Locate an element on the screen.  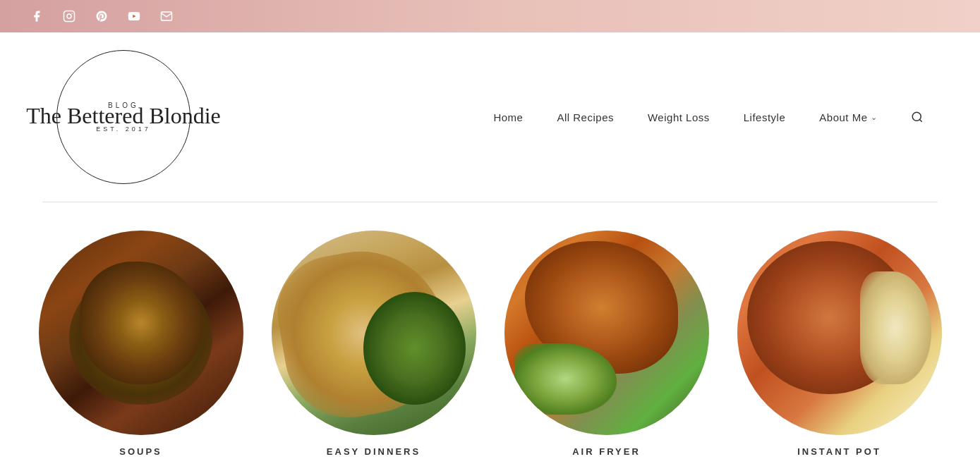
logo-est-text: EST. 2017 is located at coordinates (123, 129).